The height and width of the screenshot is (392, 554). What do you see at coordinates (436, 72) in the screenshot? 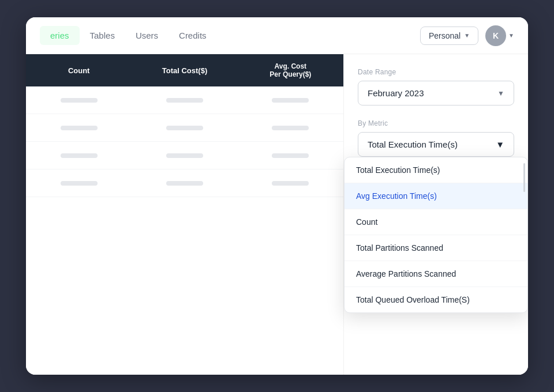
I see `date-range-label: Date Range` at bounding box center [436, 72].